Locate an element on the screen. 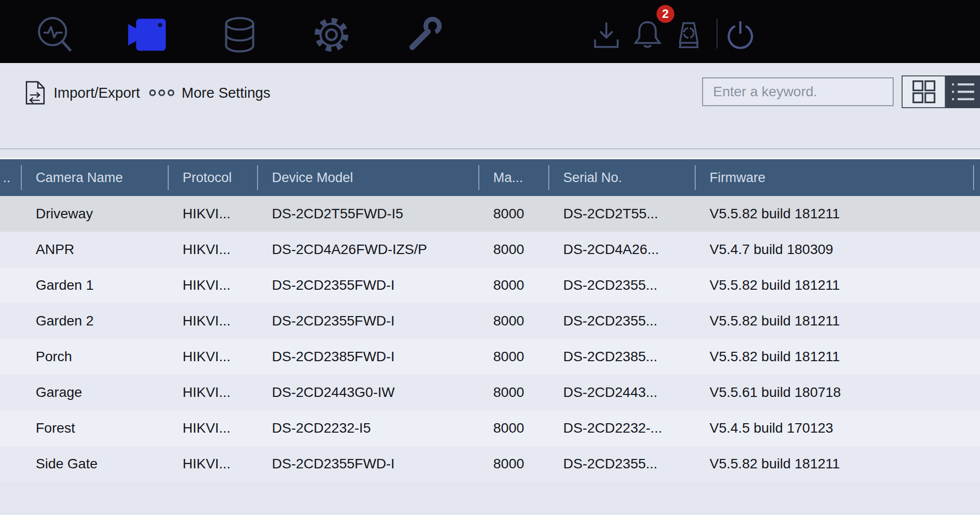 This screenshot has height=515, width=980. top-nav-bar: 2 is located at coordinates (490, 32).